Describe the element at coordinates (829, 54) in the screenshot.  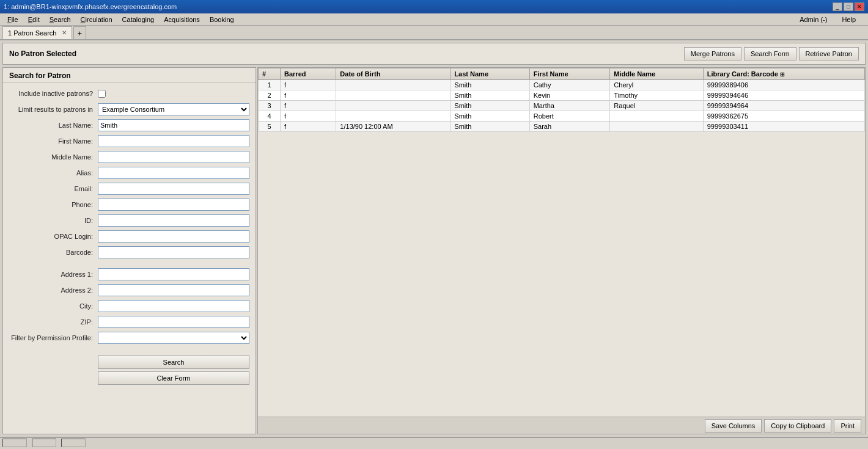
I see `retrieve-patron-button: Retrieve Patron` at that location.